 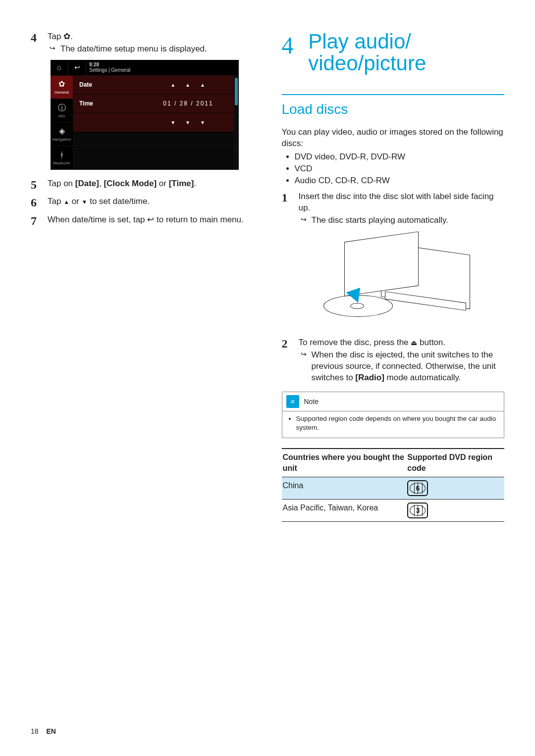 What do you see at coordinates (400, 181) in the screenshot?
I see `list-item: Audio CD, CD-R, CD-RW` at bounding box center [400, 181].